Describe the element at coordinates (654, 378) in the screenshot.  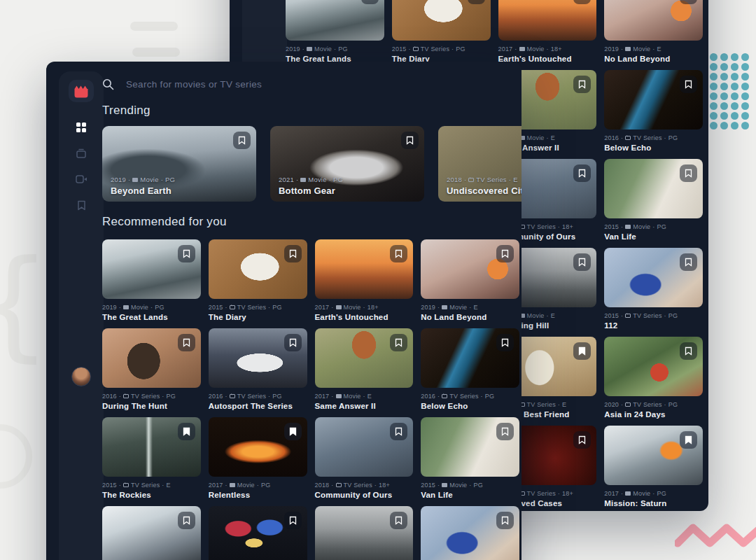
I see `movie-card: 2020·TV Series·PGAsia in 24 Days` at that location.